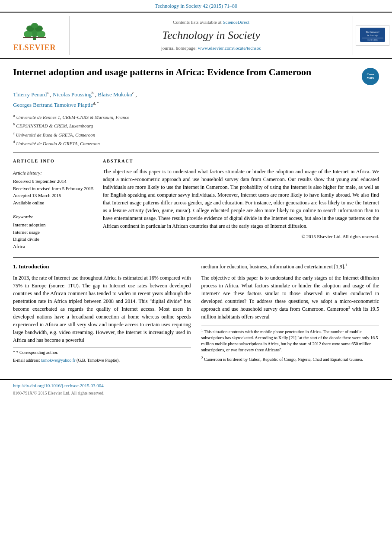 The height and width of the screenshot is (535, 392). Describe the element at coordinates (373, 32) in the screenshot. I see `svg-text: Technology` at that location.